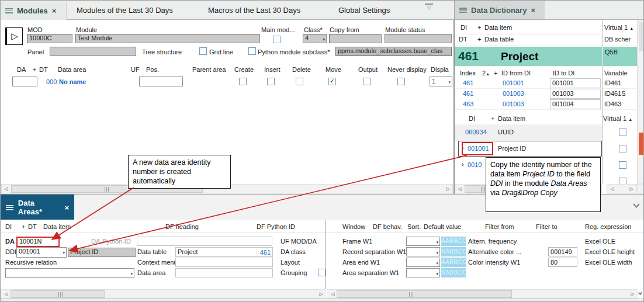 This screenshot has height=302, width=644. I want to click on id-to-cell: 001003, so click(575, 93).